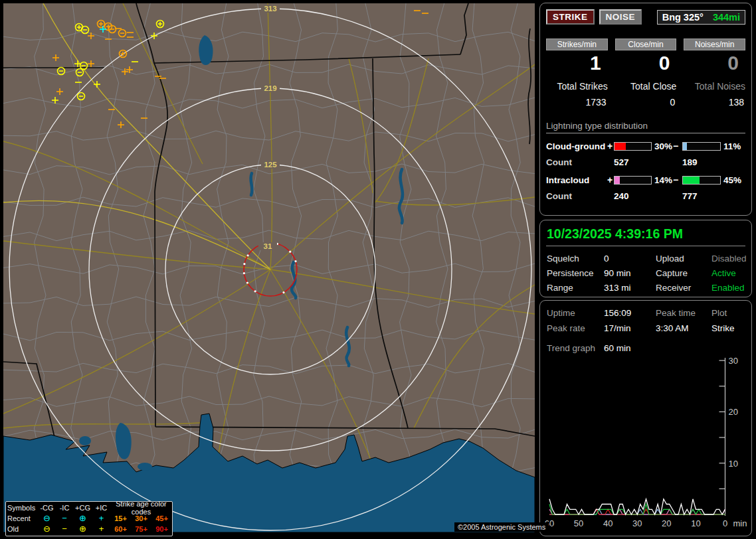 This screenshot has height=539, width=756. What do you see at coordinates (646, 86) in the screenshot?
I see `total-label: Total Close` at bounding box center [646, 86].